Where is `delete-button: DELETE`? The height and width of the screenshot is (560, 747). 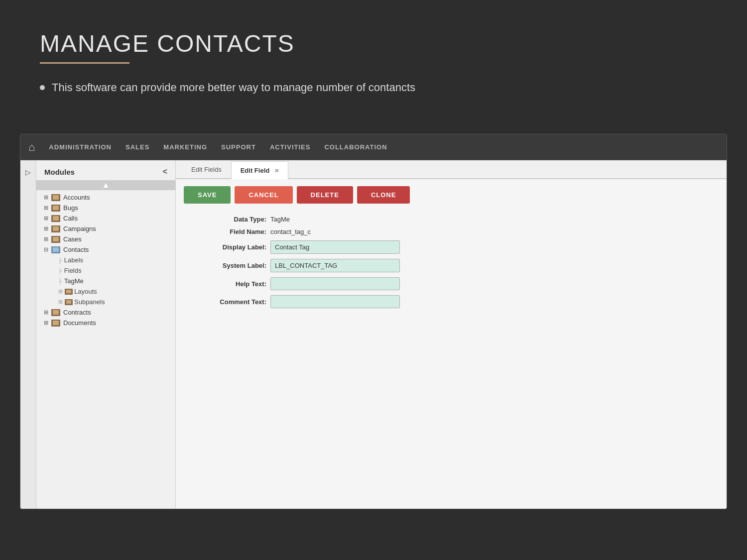
delete-button: DELETE is located at coordinates (325, 195).